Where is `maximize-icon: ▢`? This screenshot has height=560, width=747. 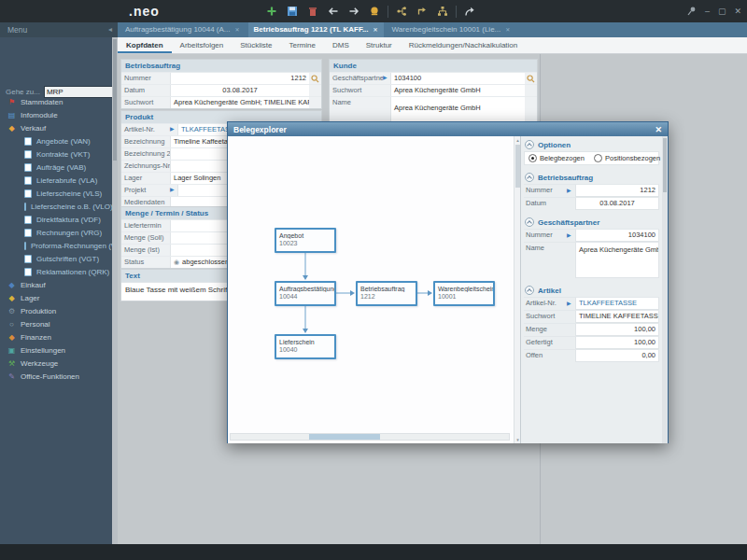 maximize-icon: ▢ is located at coordinates (723, 11).